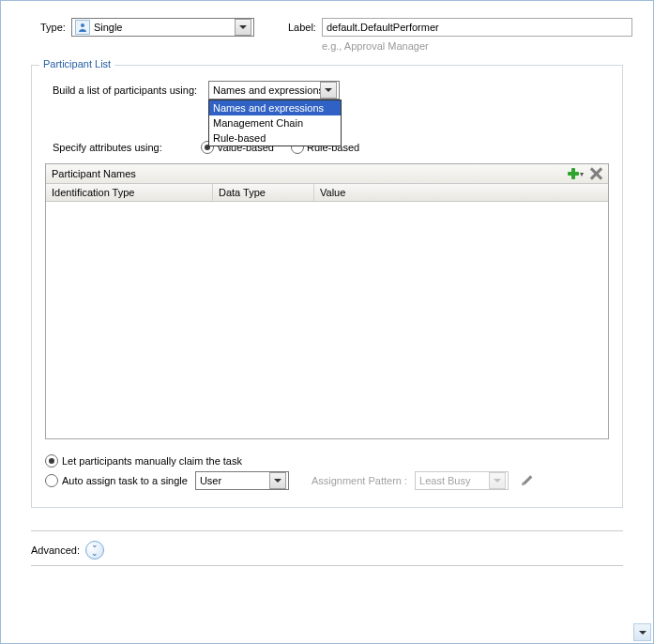 This screenshot has width=654, height=644. I want to click on label-label: Label:, so click(302, 27).